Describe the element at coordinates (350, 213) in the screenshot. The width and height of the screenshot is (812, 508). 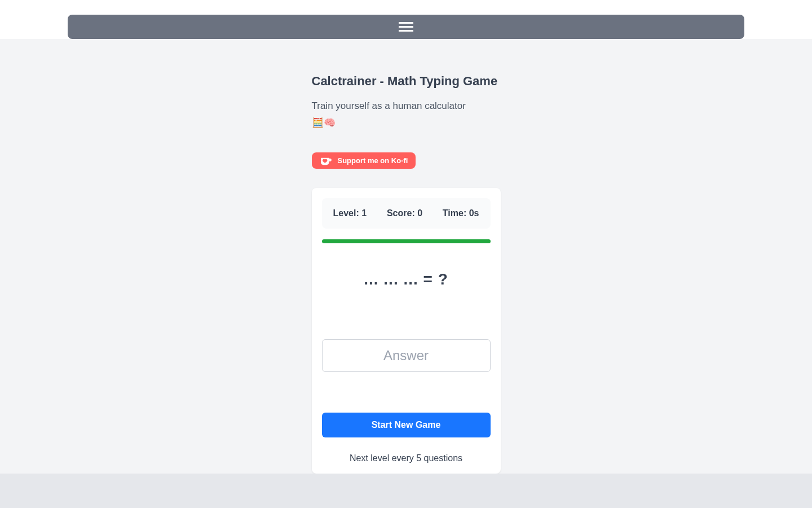
I see `stat-level: Level: 1` at that location.